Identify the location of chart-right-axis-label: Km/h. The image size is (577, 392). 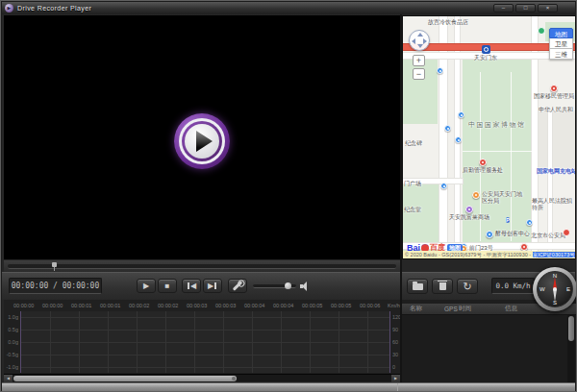
(394, 306).